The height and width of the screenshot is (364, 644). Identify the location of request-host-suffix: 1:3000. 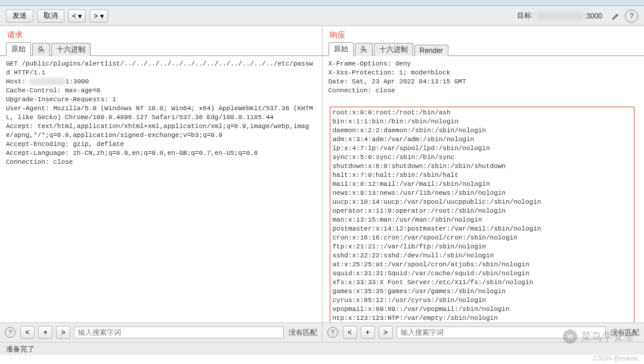
(78, 82).